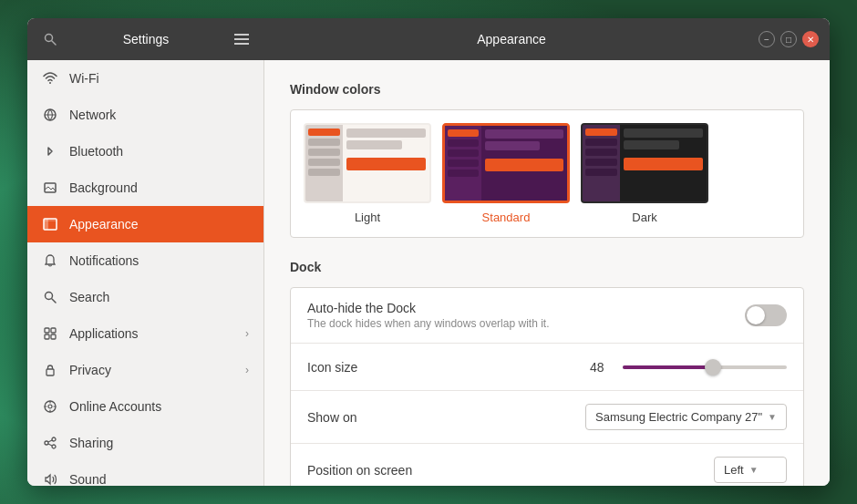  What do you see at coordinates (506, 163) in the screenshot?
I see `standard-theme-preview` at bounding box center [506, 163].